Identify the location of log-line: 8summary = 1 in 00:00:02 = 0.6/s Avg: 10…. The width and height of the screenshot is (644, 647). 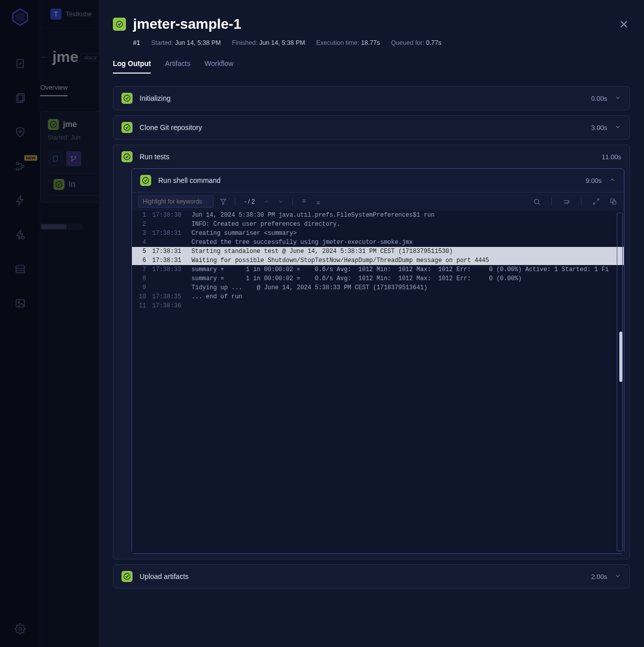
(378, 279).